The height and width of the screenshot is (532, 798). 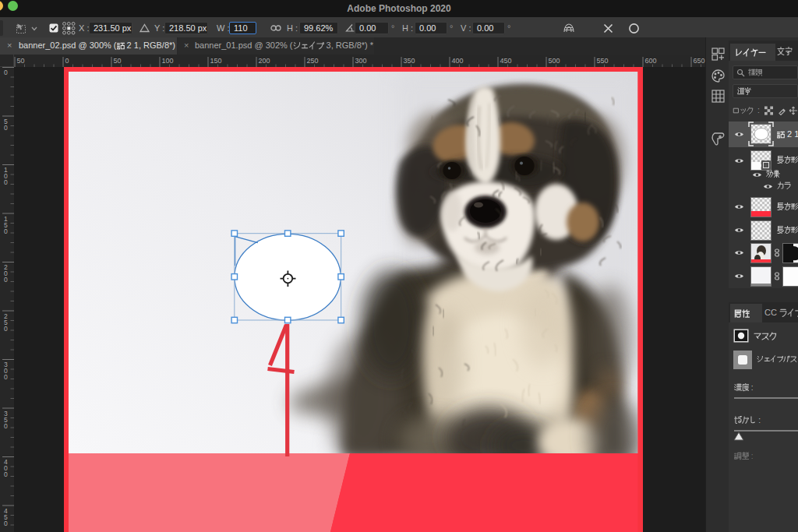 I want to click on svg-text: 350, so click(x=410, y=61).